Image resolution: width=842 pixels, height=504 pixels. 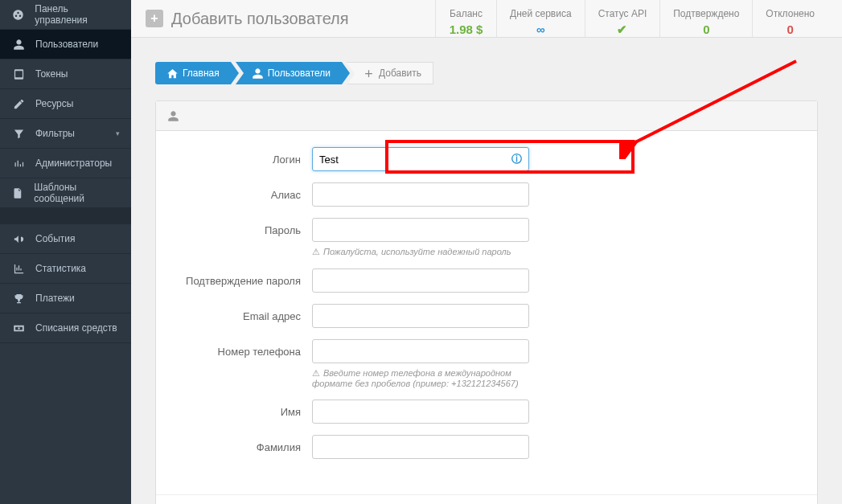 What do you see at coordinates (172, 74) in the screenshot?
I see `home-icon` at bounding box center [172, 74].